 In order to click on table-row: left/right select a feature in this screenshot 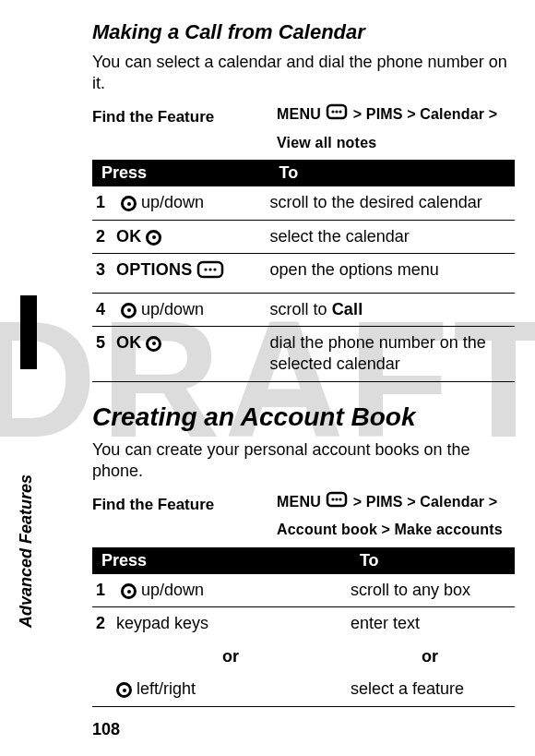, I will do `click(303, 690)`.